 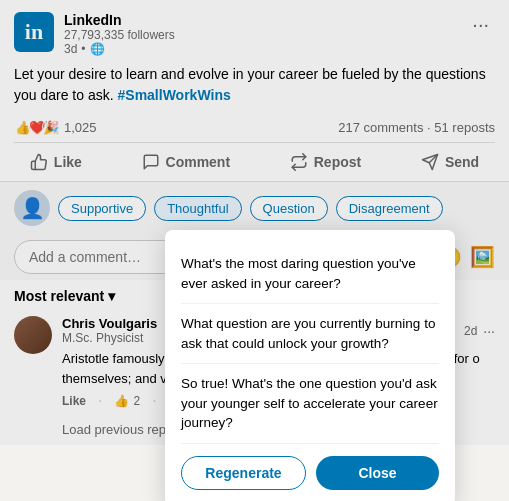 I want to click on suggestion-item-1: What's the most daring question you've e…, so click(x=310, y=274).